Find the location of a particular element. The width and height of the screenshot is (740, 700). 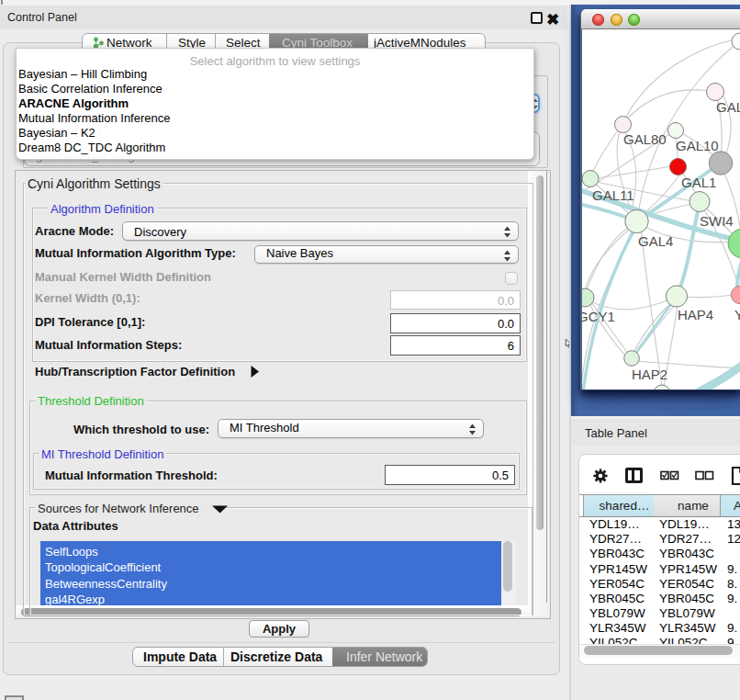

svg-text: Y is located at coordinates (737, 314).